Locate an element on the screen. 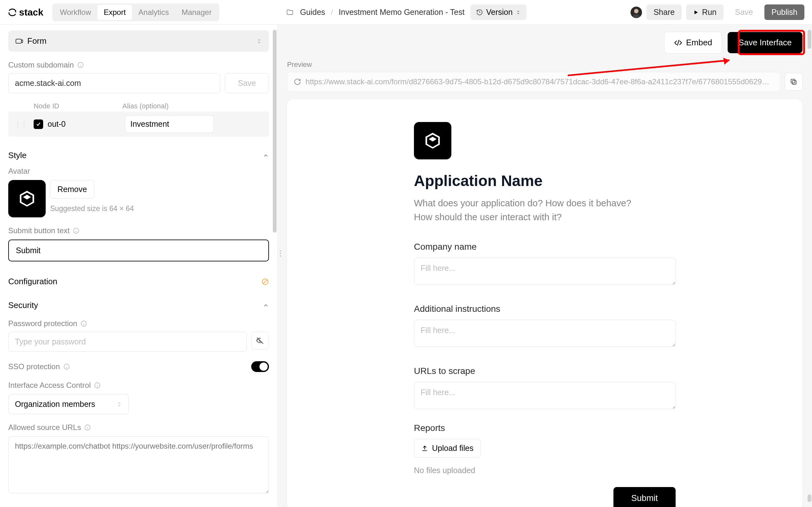 The height and width of the screenshot is (507, 812). remove-avatar-button: Remove is located at coordinates (72, 189).